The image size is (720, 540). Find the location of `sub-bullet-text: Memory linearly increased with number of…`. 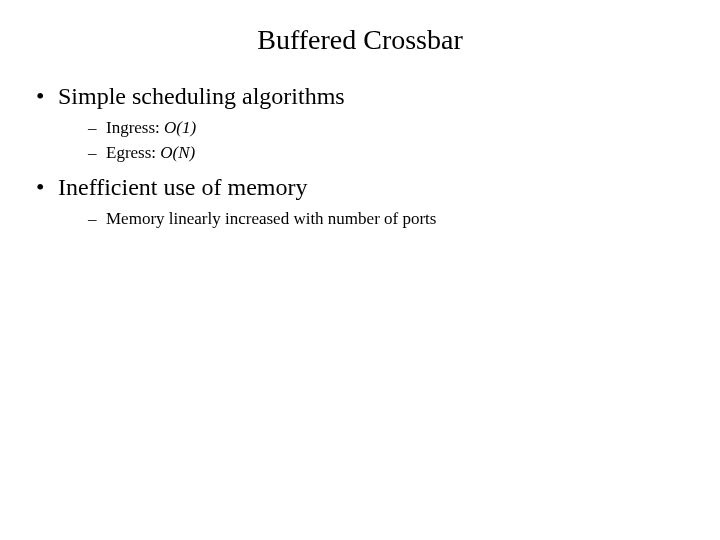

sub-bullet-text: Memory linearly increased with number of… is located at coordinates (271, 218).